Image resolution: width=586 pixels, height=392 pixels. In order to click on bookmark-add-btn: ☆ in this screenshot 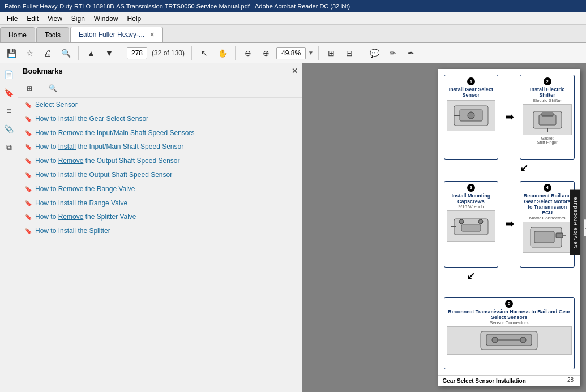, I will do `click(29, 53)`.